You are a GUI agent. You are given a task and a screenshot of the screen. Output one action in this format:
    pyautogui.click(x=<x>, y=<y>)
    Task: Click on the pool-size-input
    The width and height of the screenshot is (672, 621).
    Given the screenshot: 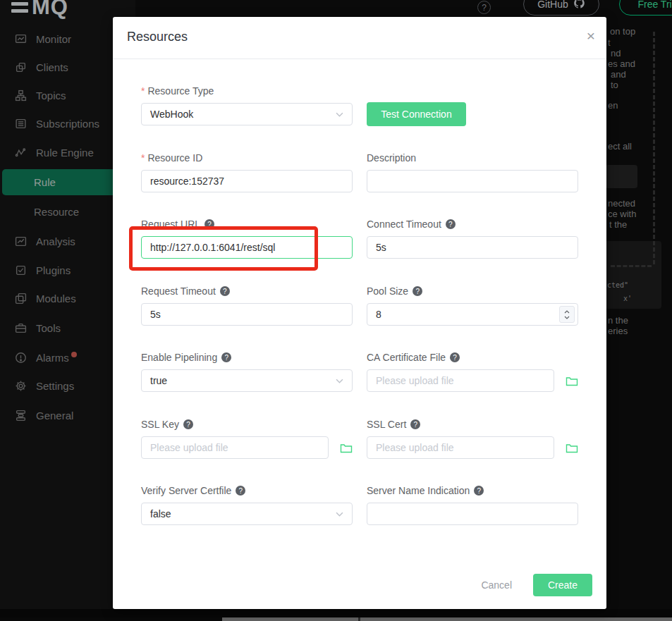 What is the action you would take?
    pyautogui.click(x=472, y=314)
    